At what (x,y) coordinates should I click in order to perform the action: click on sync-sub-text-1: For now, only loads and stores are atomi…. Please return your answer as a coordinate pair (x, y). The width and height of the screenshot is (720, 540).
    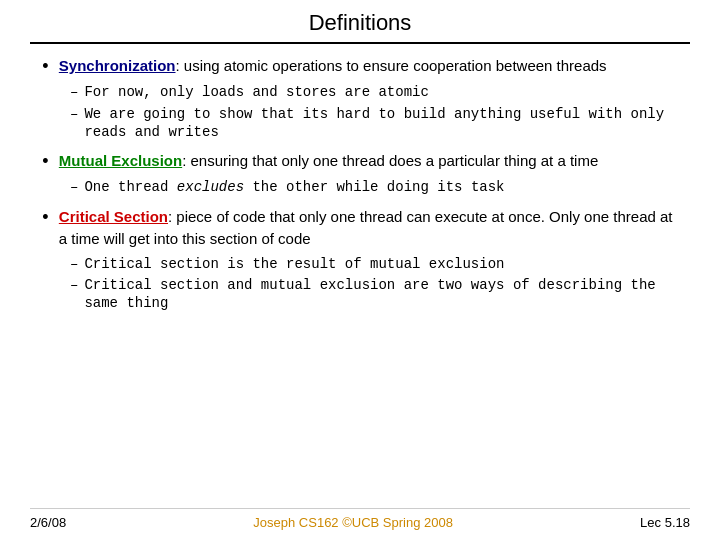
    Looking at the image, I should click on (256, 92).